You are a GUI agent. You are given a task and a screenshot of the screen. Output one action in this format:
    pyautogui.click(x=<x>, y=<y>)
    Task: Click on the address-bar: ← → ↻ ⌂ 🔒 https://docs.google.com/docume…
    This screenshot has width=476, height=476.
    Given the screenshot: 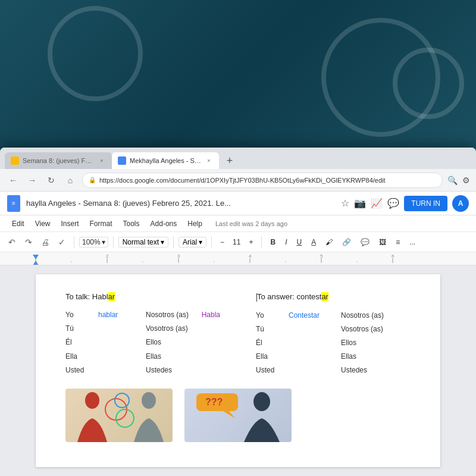 What is the action you would take?
    pyautogui.click(x=238, y=180)
    